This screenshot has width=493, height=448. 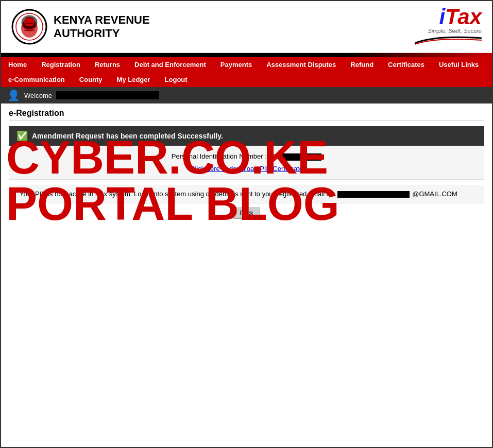 What do you see at coordinates (246, 157) in the screenshot?
I see `pin-number-row: Personal Identification Number : A0` at bounding box center [246, 157].